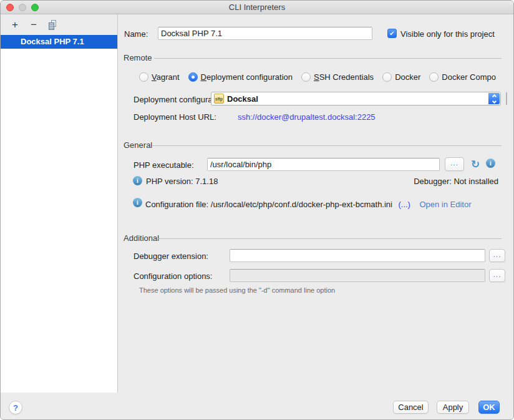 The image size is (514, 420). Describe the element at coordinates (243, 99) in the screenshot. I see `deployment-configuration-value: Docksal` at that location.